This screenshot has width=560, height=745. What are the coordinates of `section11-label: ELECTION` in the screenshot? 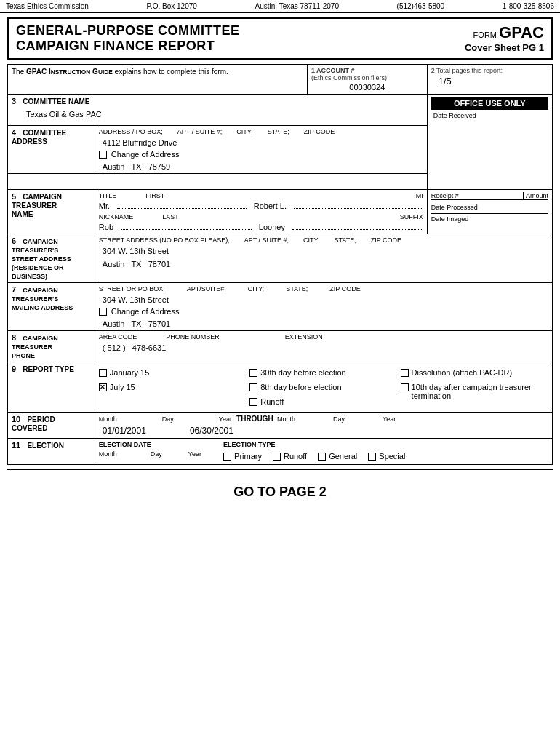 It's located at (45, 445).